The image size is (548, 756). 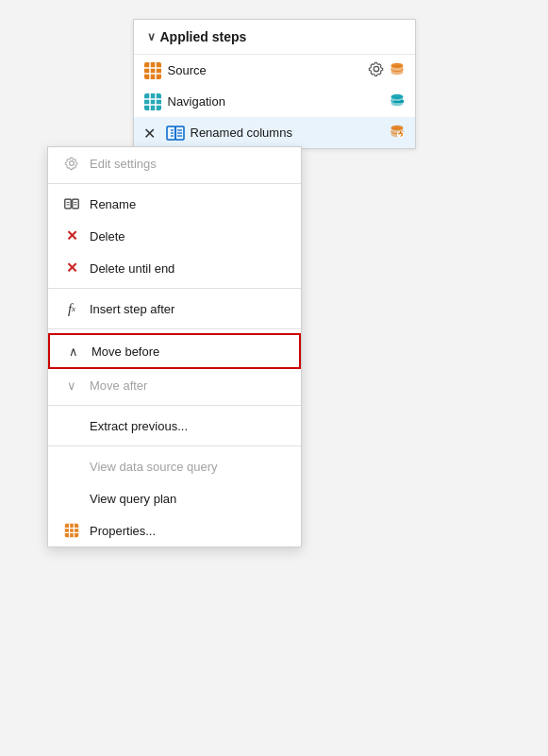 What do you see at coordinates (72, 385) in the screenshot?
I see `move-after-chevron-down-icon: ∨` at bounding box center [72, 385].